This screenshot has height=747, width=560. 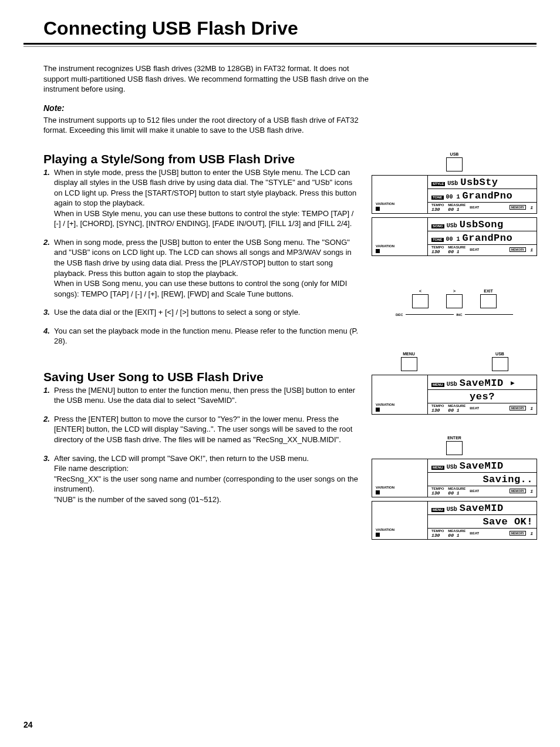 I want to click on lcd-main: UsbSty, so click(x=479, y=182).